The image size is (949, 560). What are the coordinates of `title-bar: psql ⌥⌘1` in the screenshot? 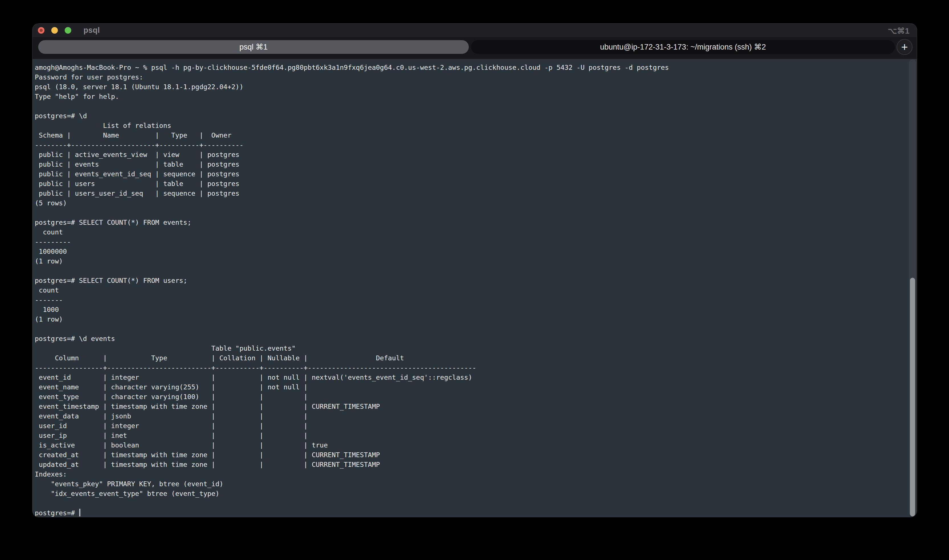 It's located at (475, 30).